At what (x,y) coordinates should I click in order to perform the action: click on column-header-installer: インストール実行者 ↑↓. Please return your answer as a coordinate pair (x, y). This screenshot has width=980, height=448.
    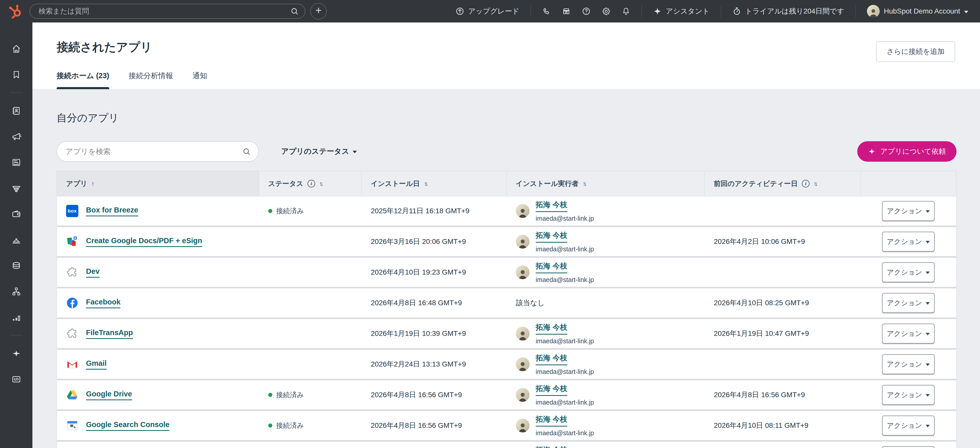
    Looking at the image, I should click on (606, 183).